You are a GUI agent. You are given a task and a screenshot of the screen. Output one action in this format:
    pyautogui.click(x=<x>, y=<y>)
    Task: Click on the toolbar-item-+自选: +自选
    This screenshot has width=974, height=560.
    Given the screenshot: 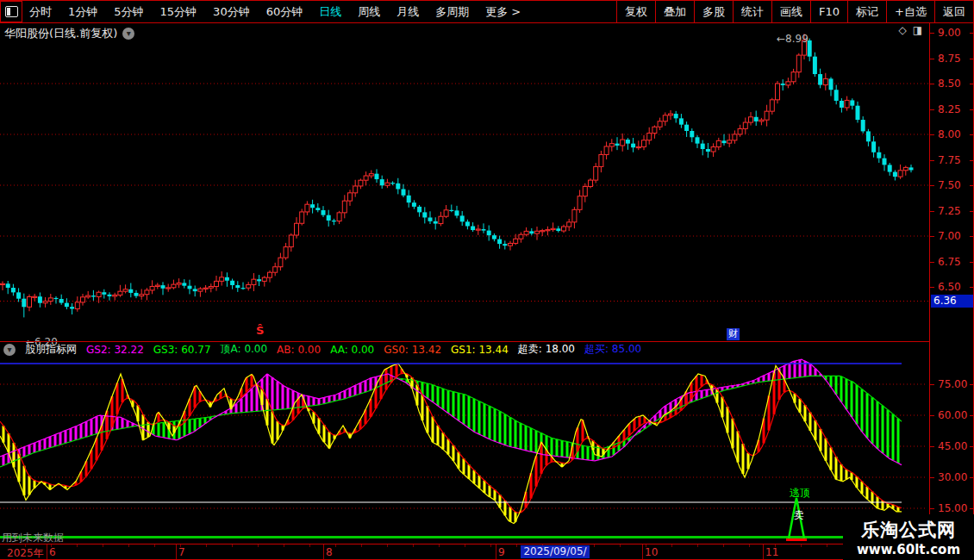 What is the action you would take?
    pyautogui.click(x=910, y=12)
    